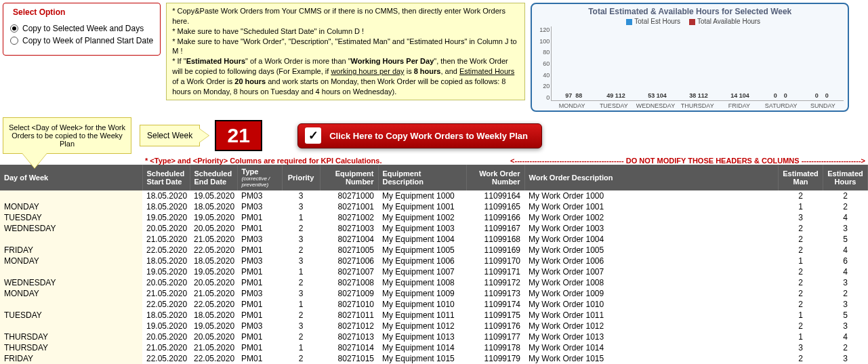 The height and width of the screenshot is (364, 868). What do you see at coordinates (495, 315) in the screenshot?
I see `cell-won: 11099175` at bounding box center [495, 315].